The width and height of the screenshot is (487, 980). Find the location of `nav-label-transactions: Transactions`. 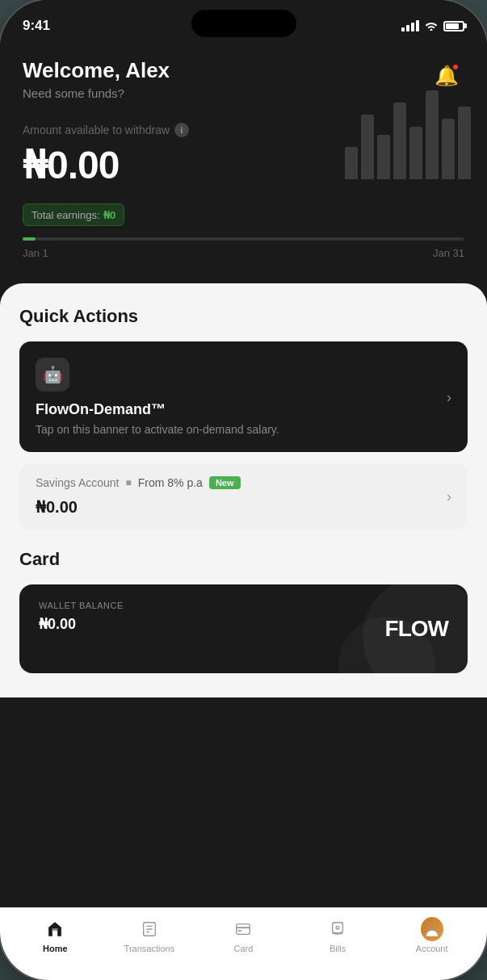

nav-label-transactions: Transactions is located at coordinates (150, 949).